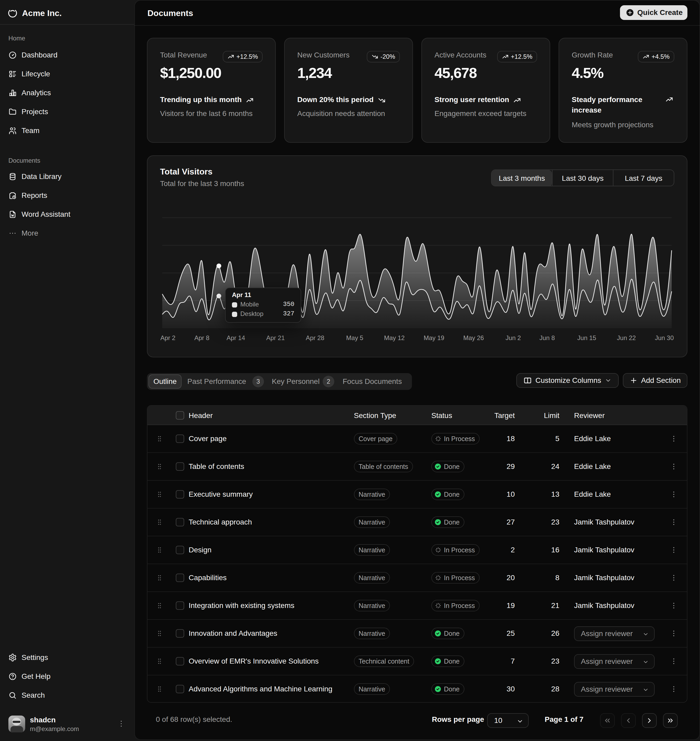  Describe the element at coordinates (434, 338) in the screenshot. I see `svg-text: May 19` at that location.